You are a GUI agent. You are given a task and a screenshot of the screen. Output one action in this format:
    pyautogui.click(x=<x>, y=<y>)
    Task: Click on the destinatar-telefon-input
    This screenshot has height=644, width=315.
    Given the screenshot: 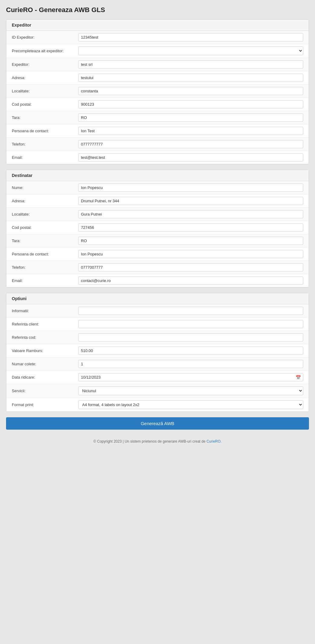 What is the action you would take?
    pyautogui.click(x=191, y=268)
    